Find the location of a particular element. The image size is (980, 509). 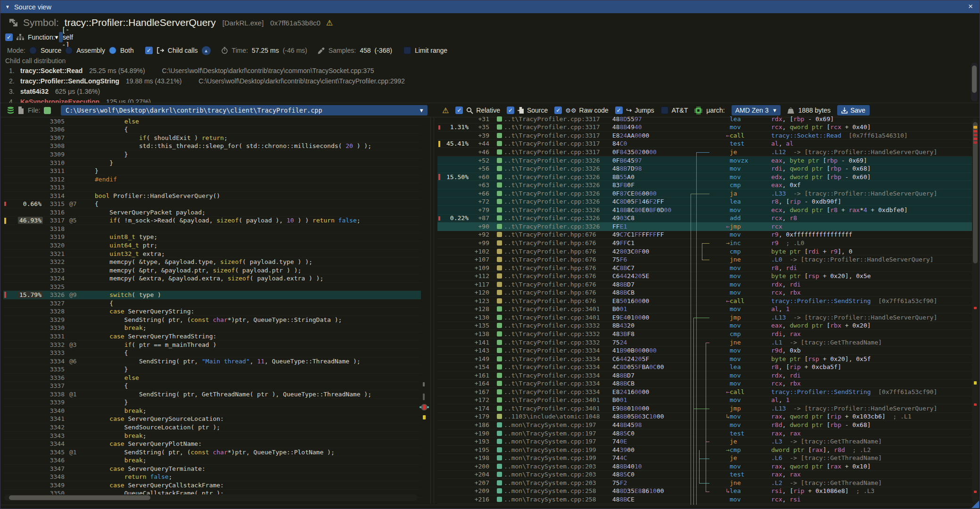

asm-row: +216..mon\TracySystem.cpp:258488BCEmovrc… is located at coordinates (705, 500).